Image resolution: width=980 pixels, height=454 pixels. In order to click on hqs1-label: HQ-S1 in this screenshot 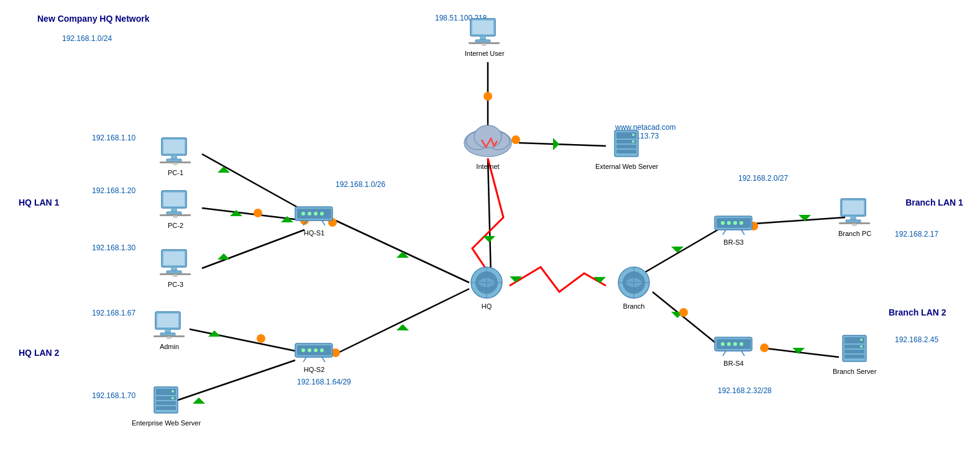, I will do `click(314, 233)`.